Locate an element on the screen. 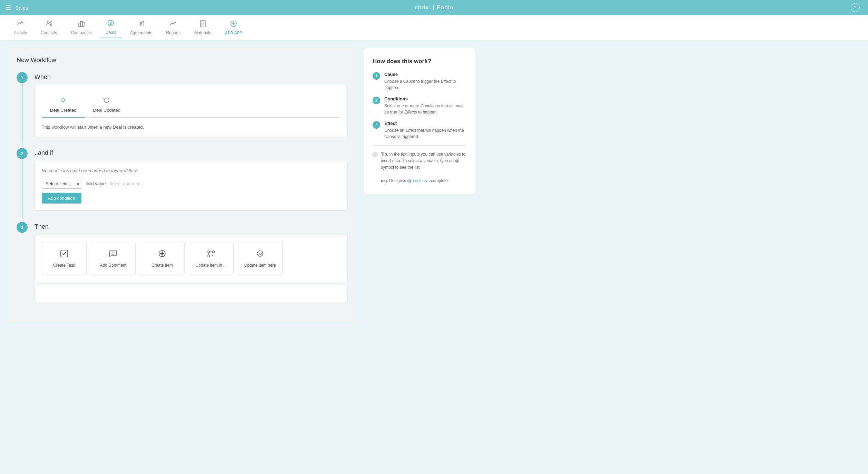 The width and height of the screenshot is (868, 474). hamburger-icon: ☰ is located at coordinates (8, 8).